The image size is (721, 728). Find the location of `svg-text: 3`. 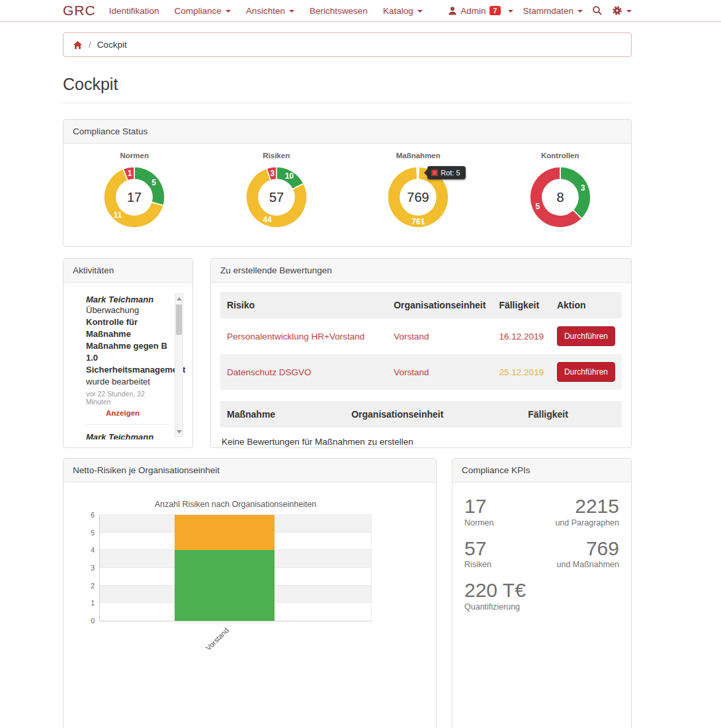

svg-text: 3 is located at coordinates (583, 188).